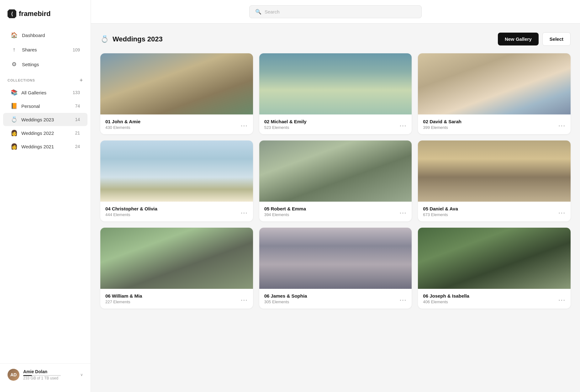 The width and height of the screenshot is (580, 392). I want to click on gallery-card: 05 Robert & Emma 394 Elements ..., so click(335, 181).